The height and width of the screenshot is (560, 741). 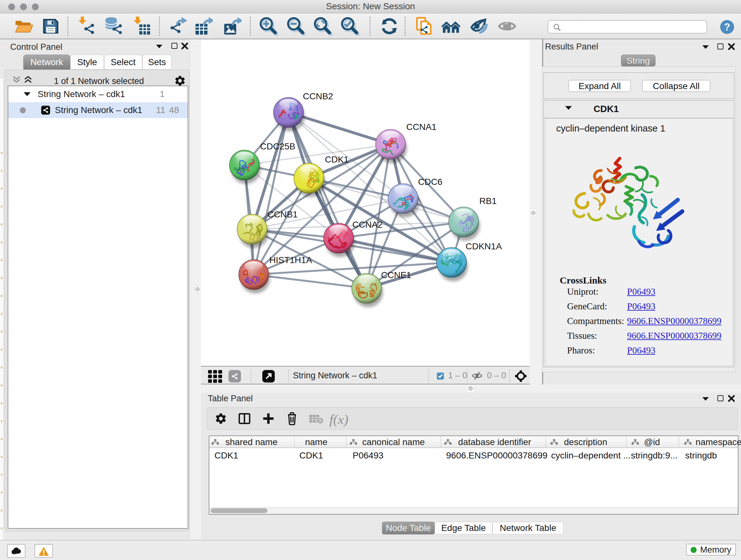 I want to click on svg-text: CCNB2, so click(x=318, y=96).